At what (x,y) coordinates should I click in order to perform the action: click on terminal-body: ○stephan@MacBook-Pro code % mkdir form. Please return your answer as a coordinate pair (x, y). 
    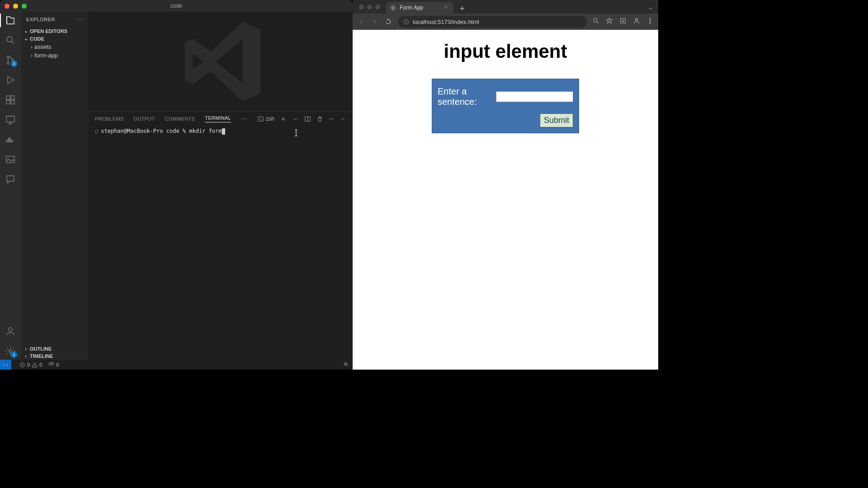
    Looking at the image, I should click on (221, 243).